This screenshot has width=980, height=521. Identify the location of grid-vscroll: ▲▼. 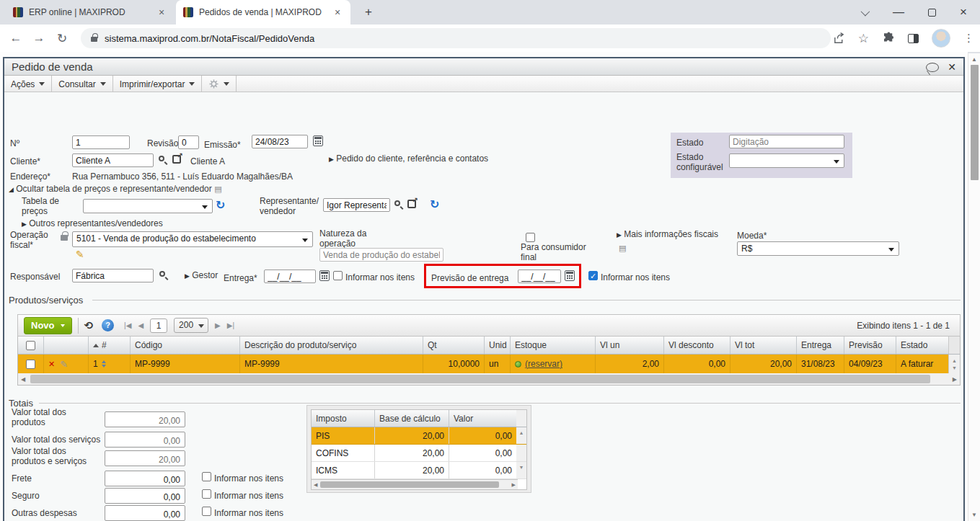
(954, 364).